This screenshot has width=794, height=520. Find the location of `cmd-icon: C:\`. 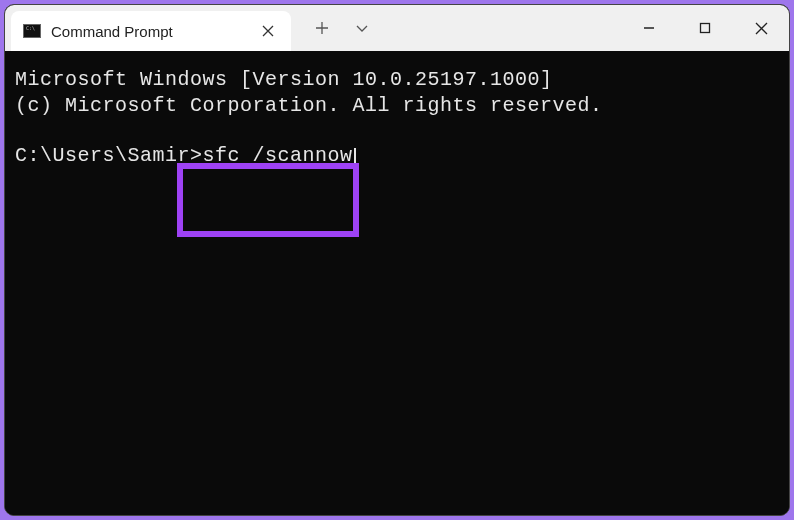

cmd-icon: C:\ is located at coordinates (32, 31).